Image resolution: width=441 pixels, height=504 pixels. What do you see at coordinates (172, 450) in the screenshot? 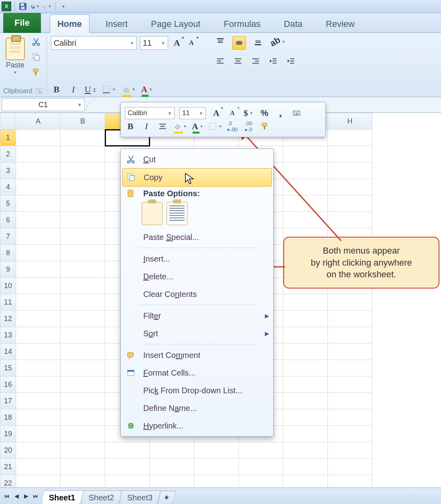
I see `cell-D20` at bounding box center [172, 450].